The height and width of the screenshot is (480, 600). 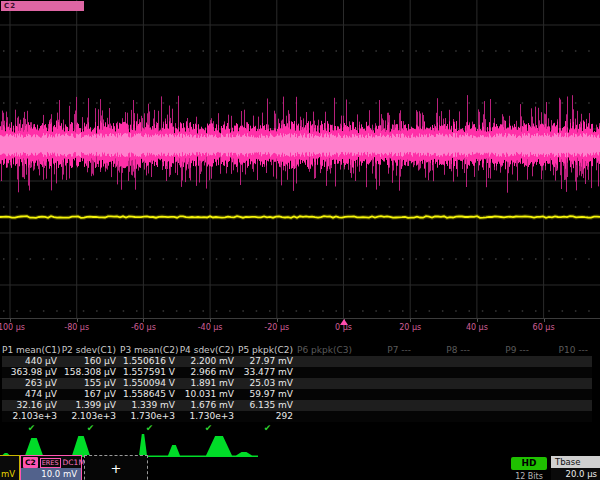 I want to click on channel-descriptor-c2: C2 ERES DC1M 10.0 mV, so click(x=51, y=468).